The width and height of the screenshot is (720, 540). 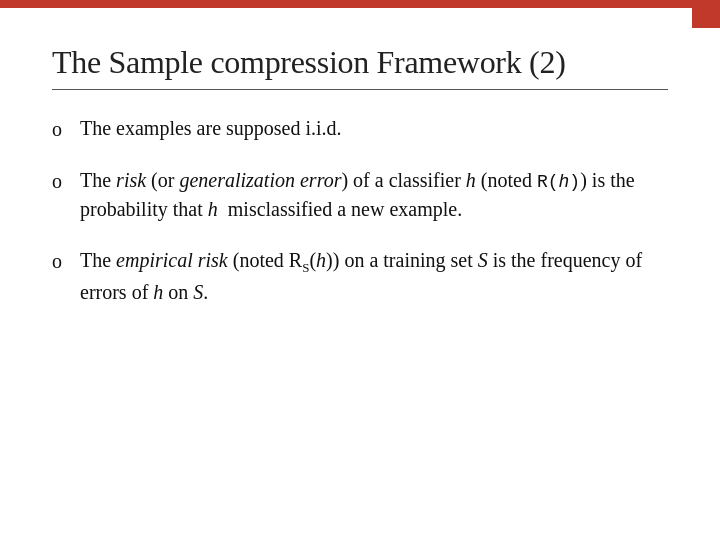 I want to click on subscript-s: S, so click(x=306, y=268).